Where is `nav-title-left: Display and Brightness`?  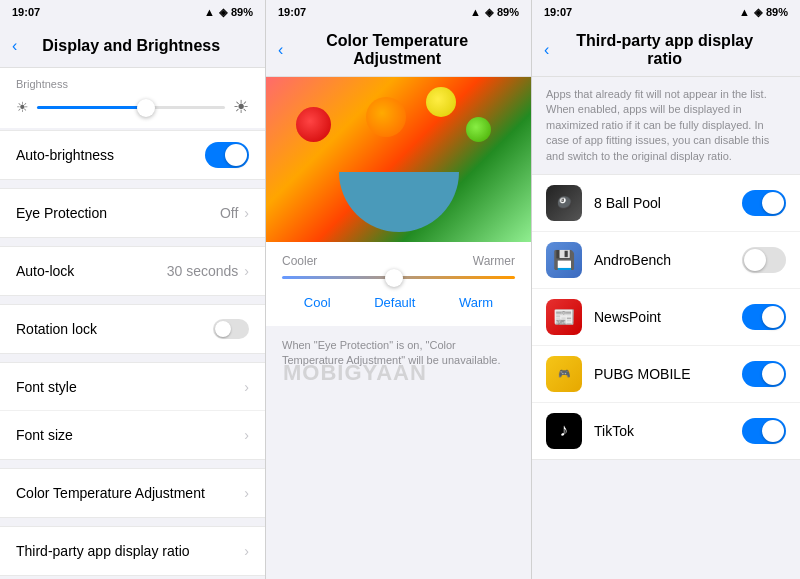 nav-title-left: Display and Brightness is located at coordinates (131, 46).